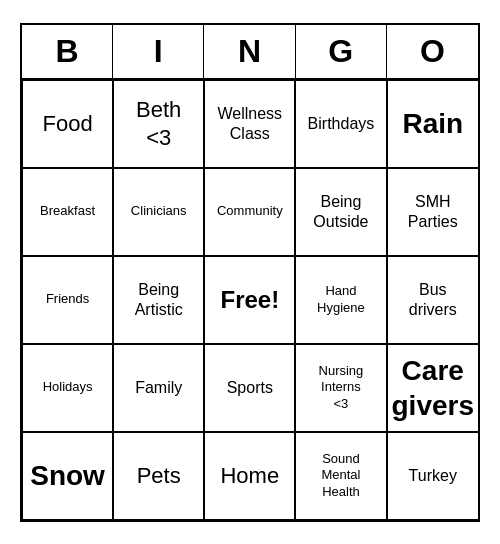 The image size is (500, 544). What do you see at coordinates (340, 476) in the screenshot?
I see `bingo-cell: SoundMentalHealth` at bounding box center [340, 476].